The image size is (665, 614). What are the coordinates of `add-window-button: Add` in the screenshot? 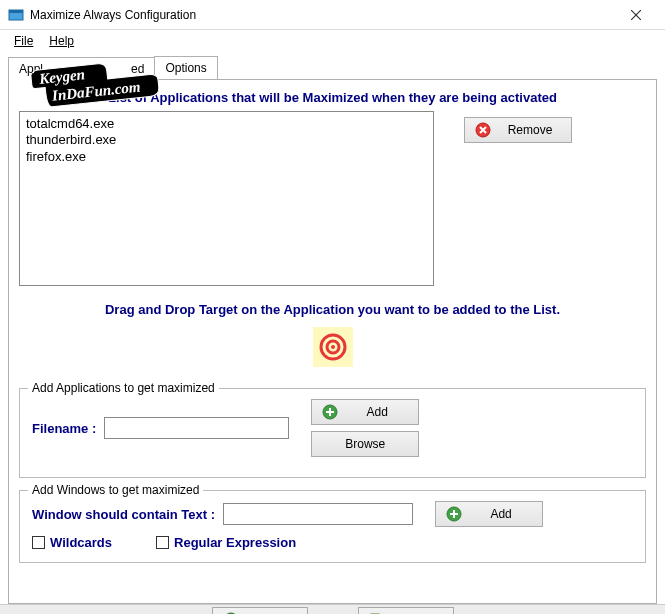 It's located at (489, 514).